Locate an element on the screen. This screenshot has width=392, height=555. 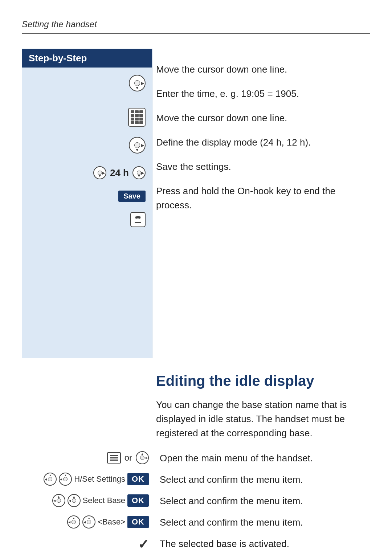
section-heading-spacer is located at coordinates (89, 410).